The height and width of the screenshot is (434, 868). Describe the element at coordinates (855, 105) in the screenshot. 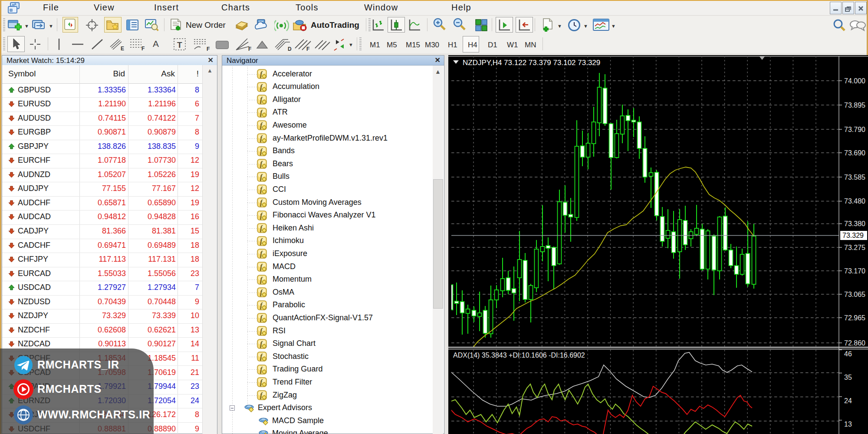

I see `svg-text: 73.895` at that location.